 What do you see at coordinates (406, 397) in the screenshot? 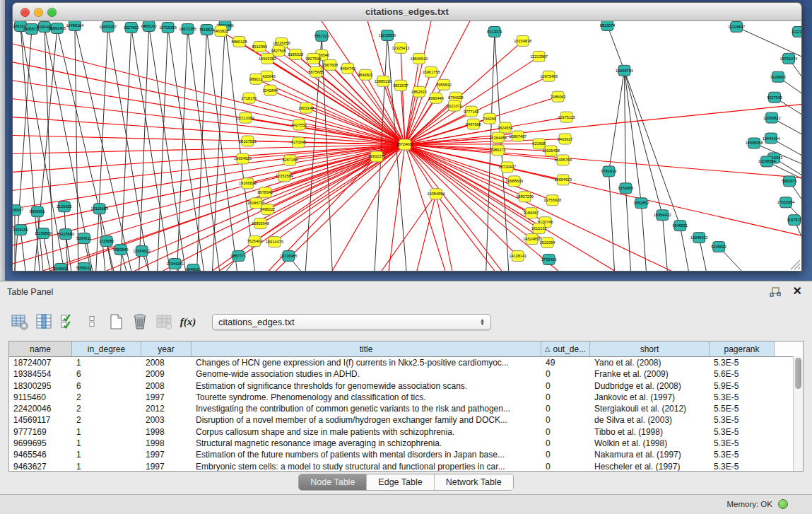
I see `table-row: 911546021997Tourette syndrome. Phenomeno…` at bounding box center [406, 397].